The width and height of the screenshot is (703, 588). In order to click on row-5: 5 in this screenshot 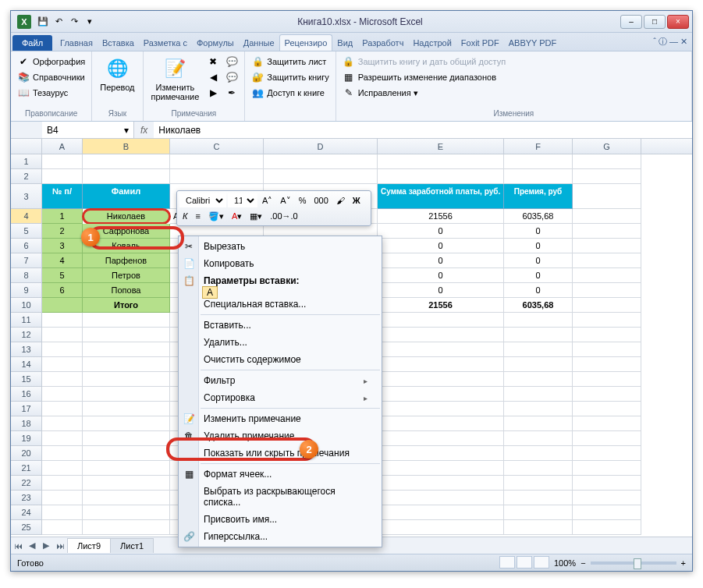, I will do `click(27, 231)`.